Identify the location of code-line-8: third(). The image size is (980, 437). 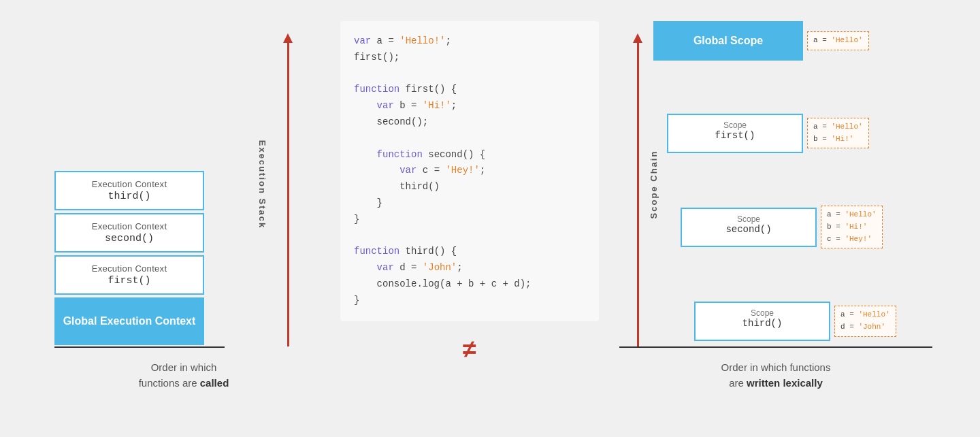
(470, 187).